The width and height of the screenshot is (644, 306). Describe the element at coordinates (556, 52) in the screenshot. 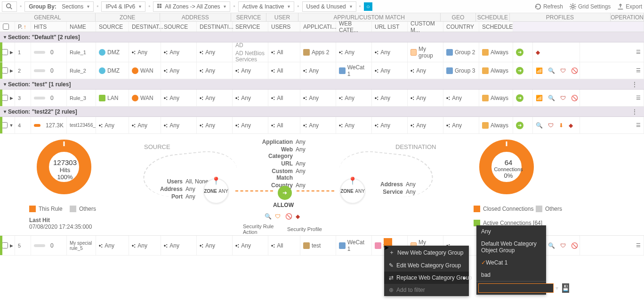

I see `profiles-cell: ◆` at that location.